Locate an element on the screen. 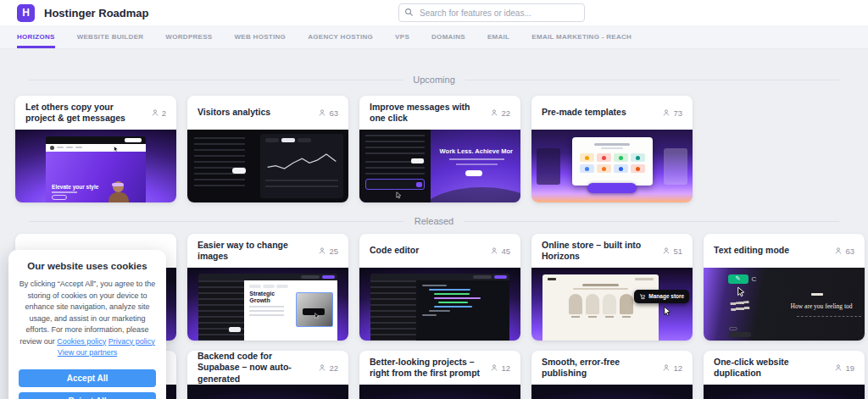  card-thumbnail: Manage store is located at coordinates (612, 304).